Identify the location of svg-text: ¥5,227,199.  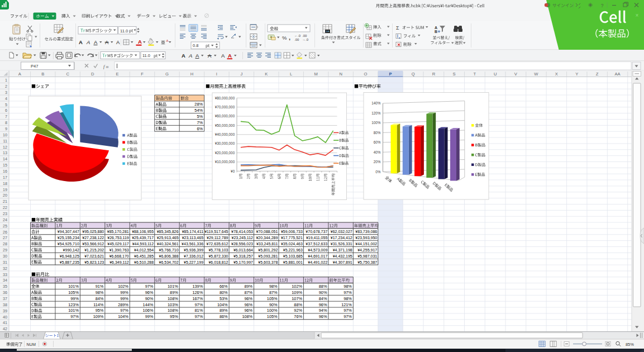
(193, 263).